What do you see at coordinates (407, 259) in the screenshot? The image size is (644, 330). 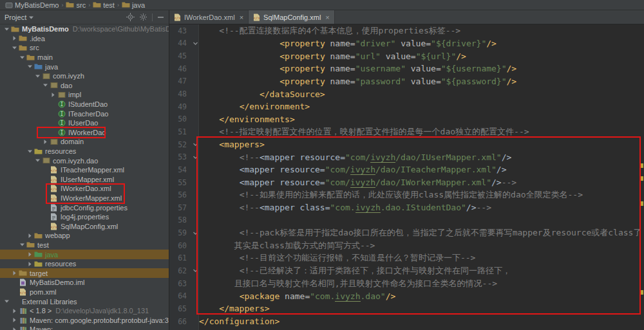 I see `code-line-61: 61<!--目前这个功能运行报错，不知道是什么？暂时记录一下-->` at bounding box center [407, 259].